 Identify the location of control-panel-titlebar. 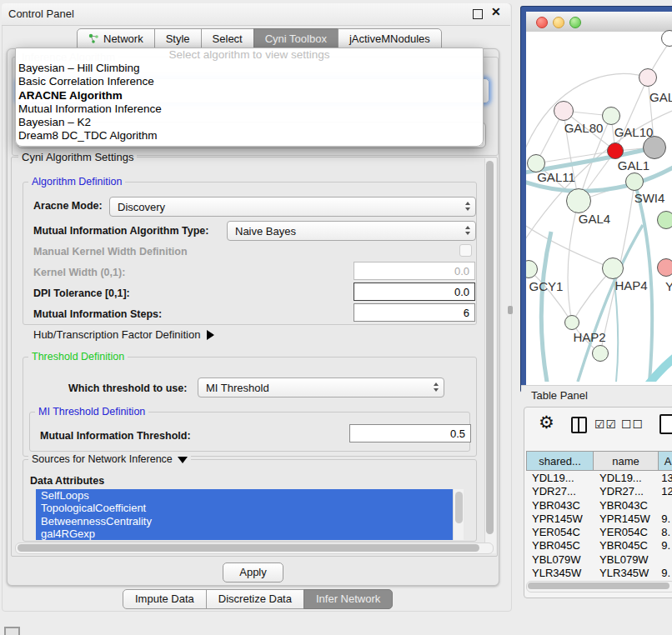
(256, 15).